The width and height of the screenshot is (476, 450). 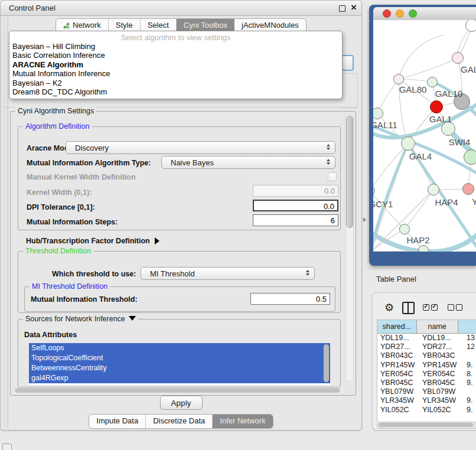 I want to click on algorithm-option: Bayesian – Hill Climbing, so click(x=176, y=46).